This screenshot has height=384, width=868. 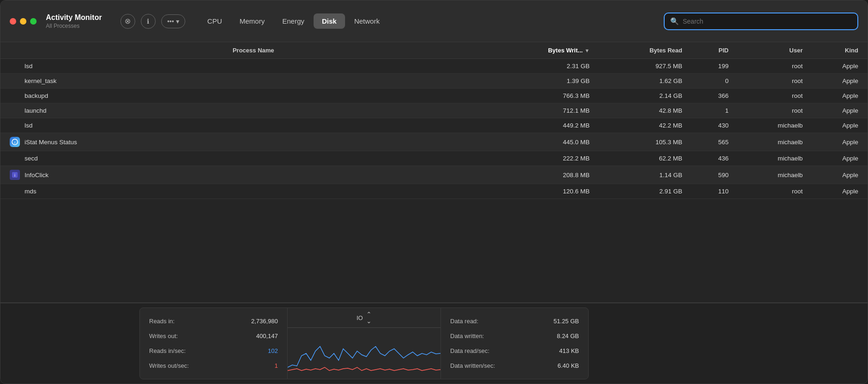 What do you see at coordinates (148, 21) in the screenshot?
I see `info-icon: ℹ` at bounding box center [148, 21].